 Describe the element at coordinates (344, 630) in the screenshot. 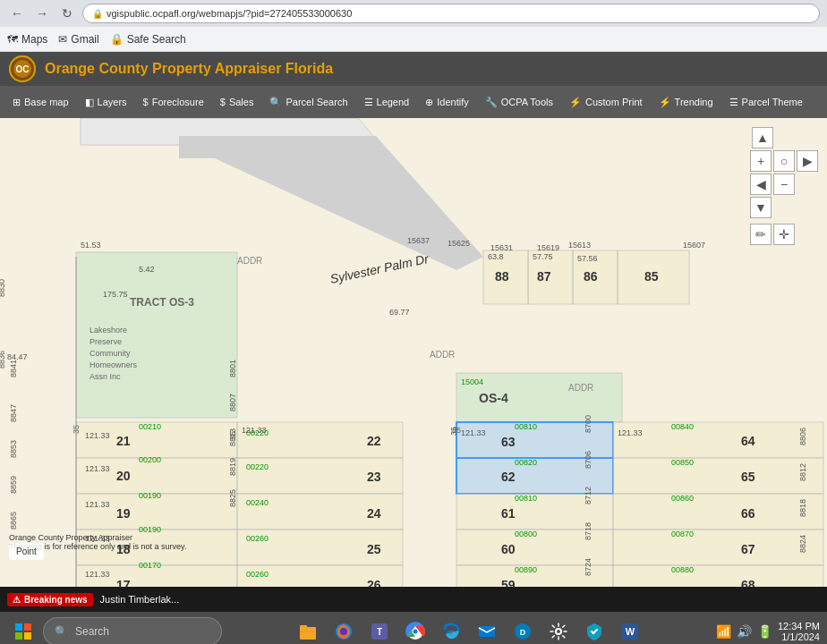

I see `taskbar-firefox` at that location.